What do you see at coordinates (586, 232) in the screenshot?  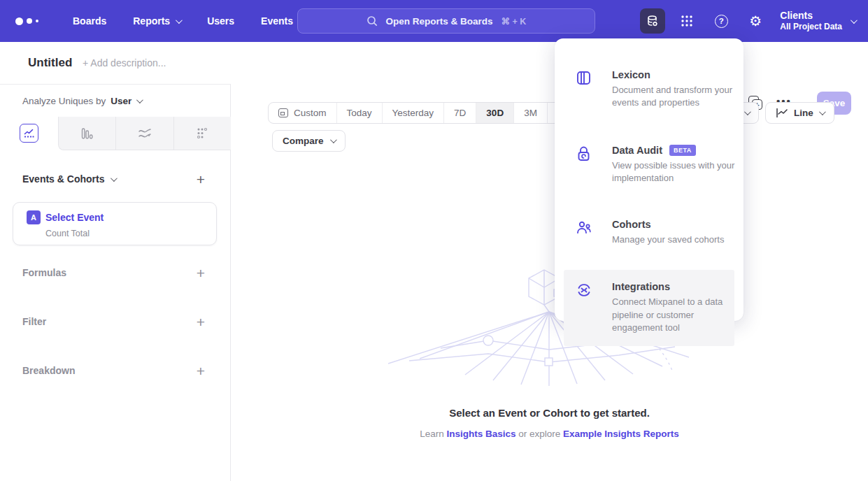 I see `cohorts-icon` at bounding box center [586, 232].